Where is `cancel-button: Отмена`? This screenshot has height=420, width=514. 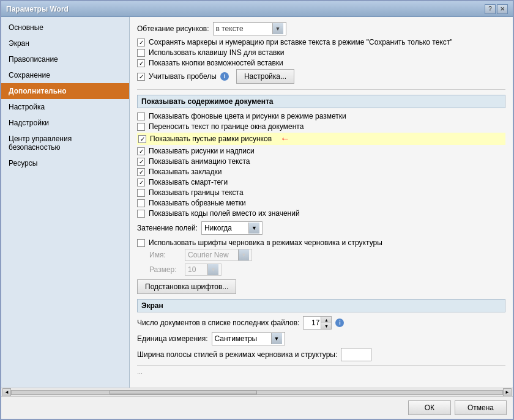 cancel-button: Отмена is located at coordinates (481, 408).